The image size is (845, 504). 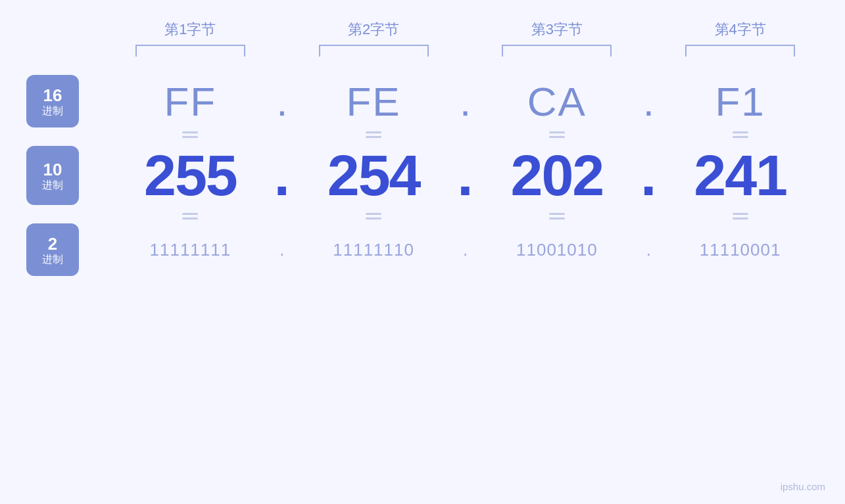 I want to click on hex-values: FF . FE . CA . F1, so click(x=466, y=101).